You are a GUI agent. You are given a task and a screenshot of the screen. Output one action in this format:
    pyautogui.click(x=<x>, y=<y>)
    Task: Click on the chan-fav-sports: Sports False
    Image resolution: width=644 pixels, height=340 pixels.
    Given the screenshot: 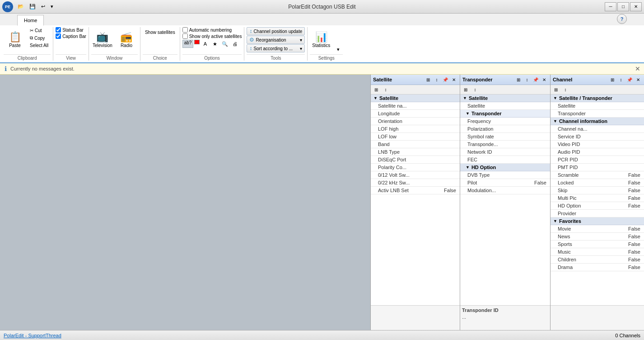 What is the action you would take?
    pyautogui.click(x=597, y=244)
    